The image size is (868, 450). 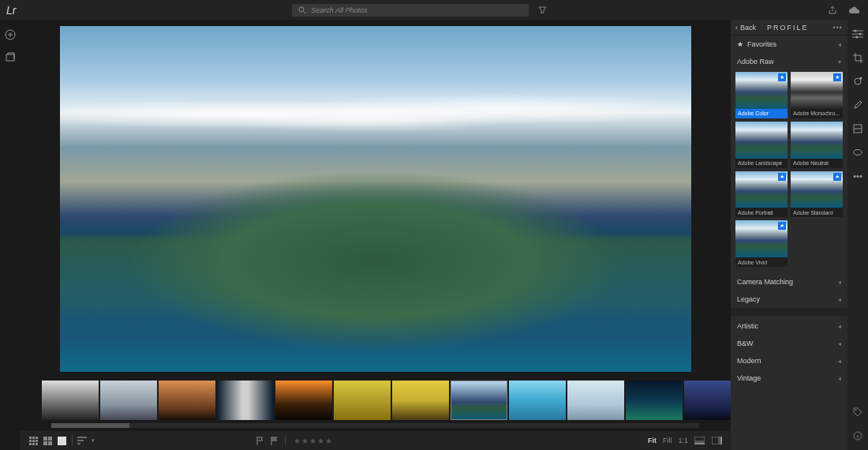 I want to click on filmstrip, so click(x=376, y=399).